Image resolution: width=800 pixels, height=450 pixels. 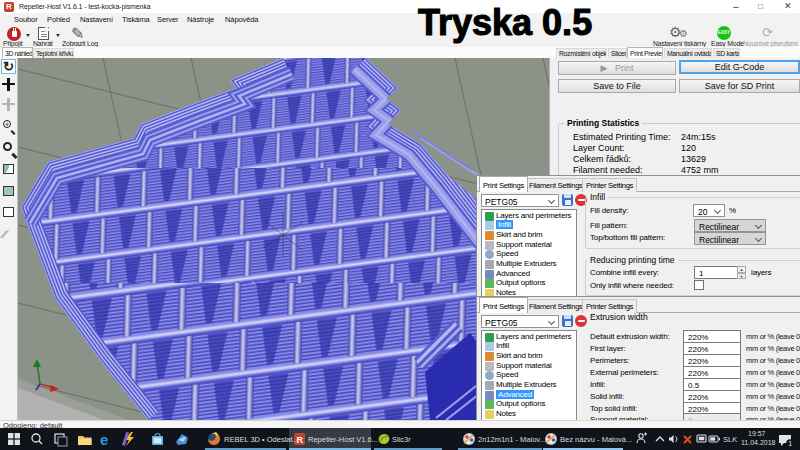 I want to click on svg-text: e, so click(x=104, y=440).